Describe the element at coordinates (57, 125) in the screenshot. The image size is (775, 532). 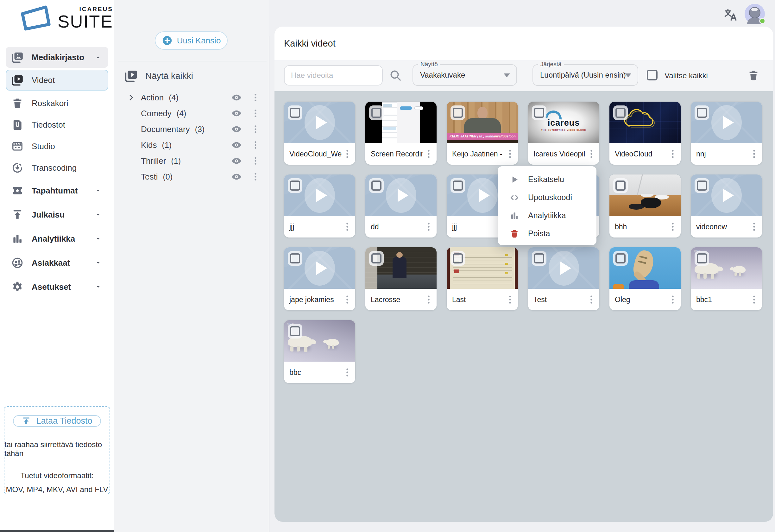
I see `sidebar-item-tiedostot: Tiedostot` at that location.